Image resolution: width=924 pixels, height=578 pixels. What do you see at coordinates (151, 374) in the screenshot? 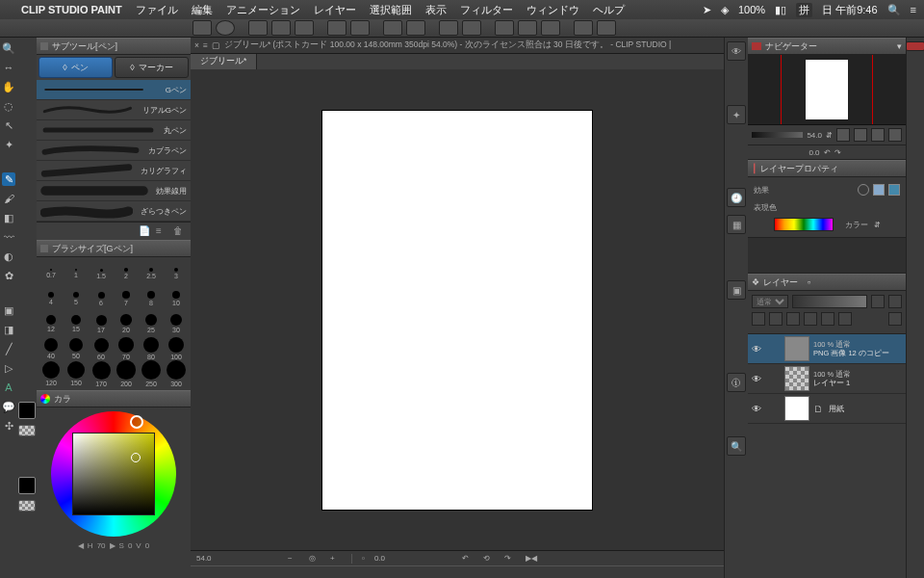
I see `brush-size-cell: 250` at bounding box center [151, 374].